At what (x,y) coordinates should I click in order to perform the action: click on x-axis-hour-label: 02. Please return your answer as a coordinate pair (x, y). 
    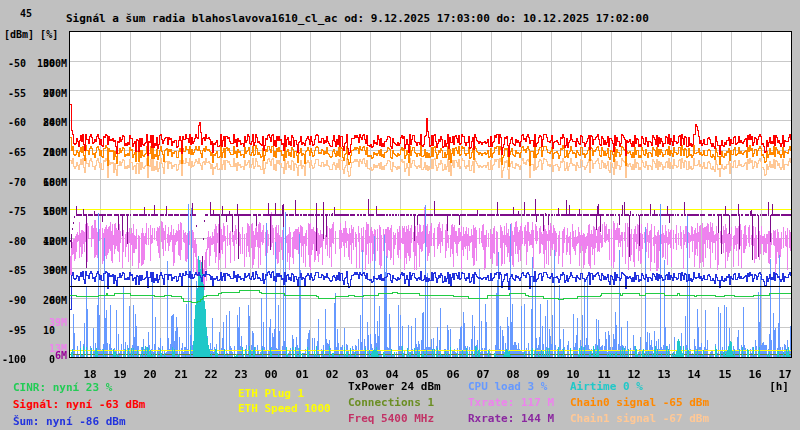
    Looking at the image, I should click on (332, 375).